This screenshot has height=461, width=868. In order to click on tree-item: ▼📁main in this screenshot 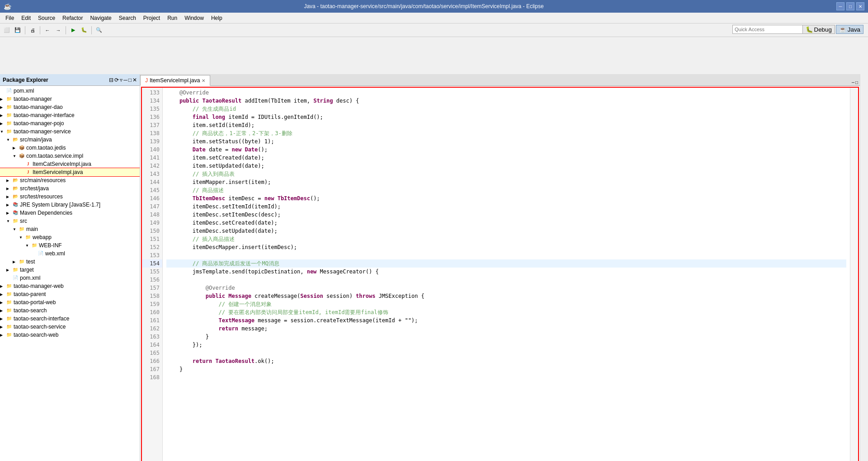, I will do `click(70, 229)`.